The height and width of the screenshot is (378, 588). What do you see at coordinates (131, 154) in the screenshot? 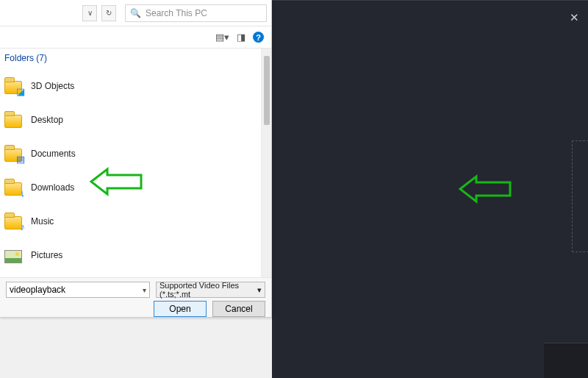
I see `folder-item-documents: ▤ Documents` at bounding box center [131, 154].